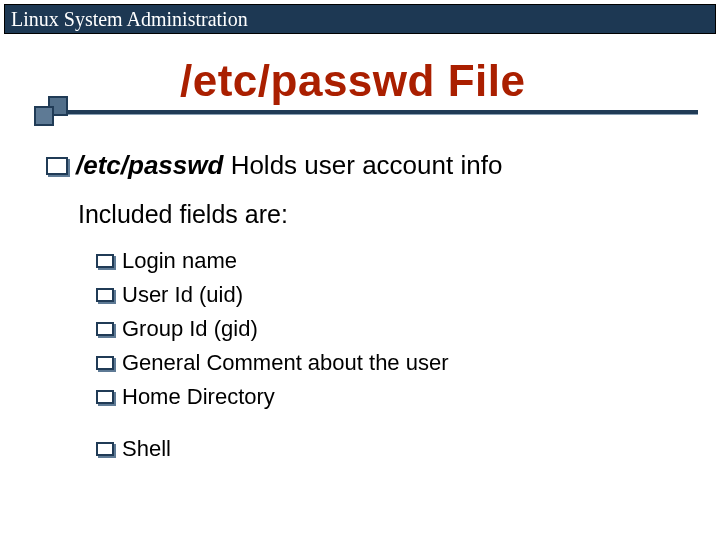 The height and width of the screenshot is (540, 720). Describe the element at coordinates (272, 329) in the screenshot. I see `list-item: Group Id (gid)` at that location.